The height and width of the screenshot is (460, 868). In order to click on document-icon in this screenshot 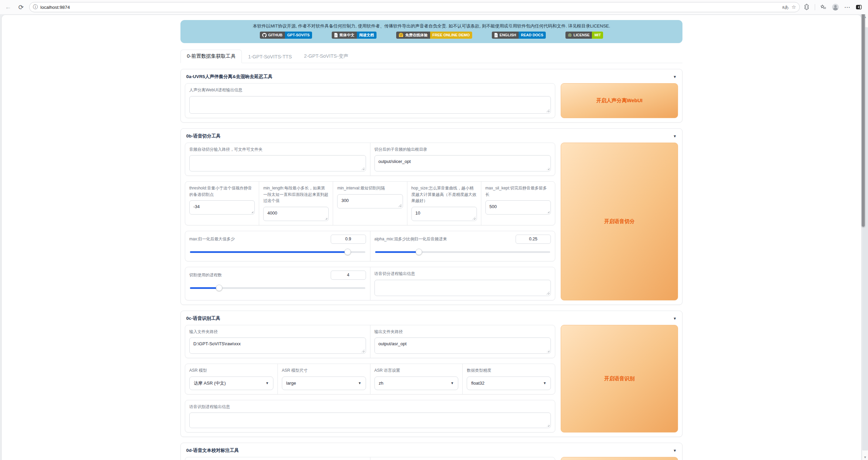, I will do `click(496, 35)`.